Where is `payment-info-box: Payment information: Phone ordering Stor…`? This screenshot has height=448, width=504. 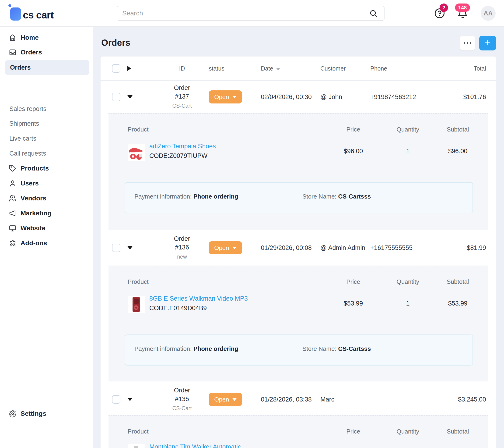
payment-info-box: Payment information: Phone ordering Stor… is located at coordinates (299, 350).